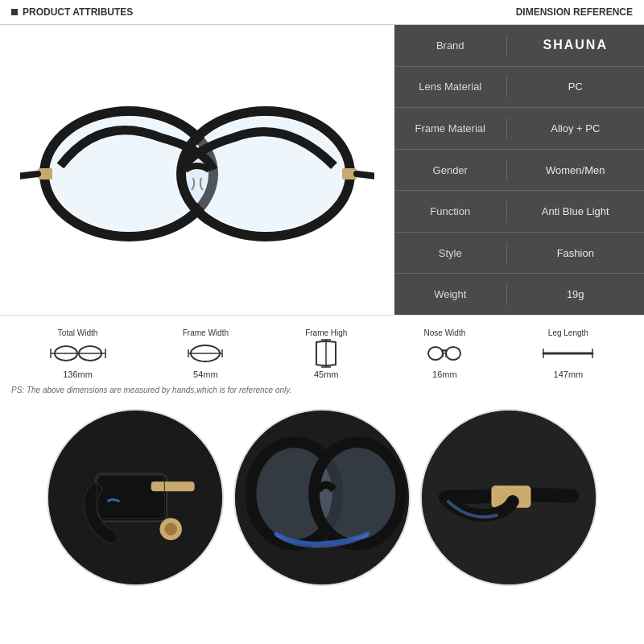  I want to click on dimensions-icons-row: Total Width 136mmFrame Width 54mmFrame H…, so click(322, 353).